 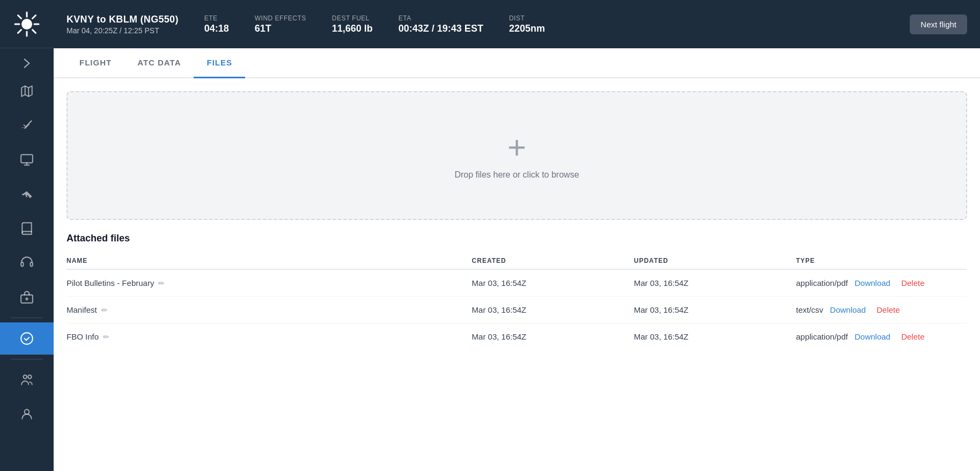 What do you see at coordinates (352, 29) in the screenshot?
I see `fuel-value: 11,660 lb` at bounding box center [352, 29].